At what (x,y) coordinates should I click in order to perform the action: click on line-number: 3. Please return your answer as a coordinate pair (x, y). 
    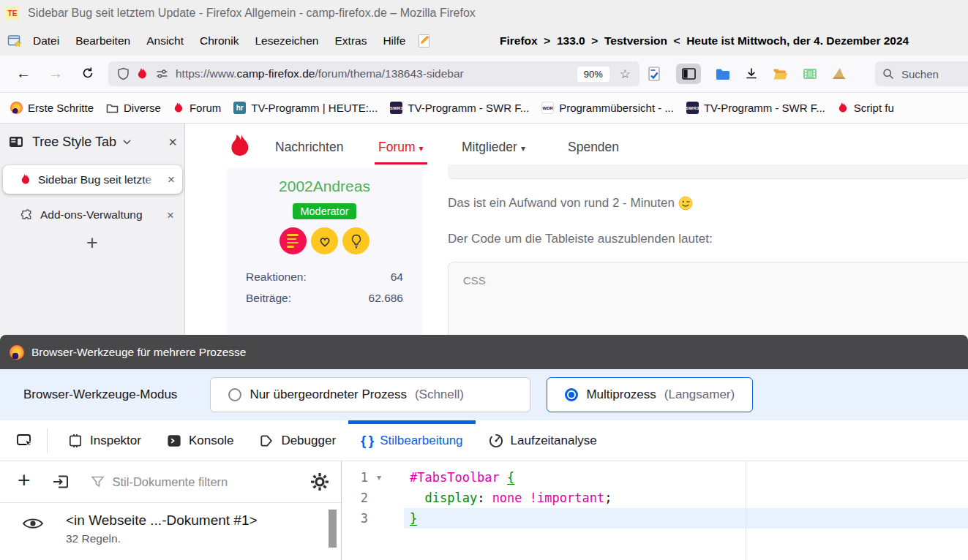
    Looking at the image, I should click on (356, 518).